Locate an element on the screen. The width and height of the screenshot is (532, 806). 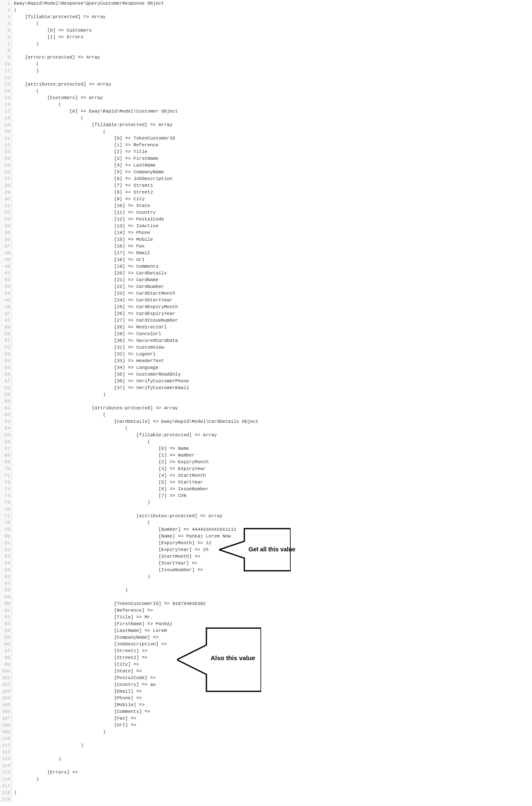
line-number: 41 is located at coordinates (5, 273).